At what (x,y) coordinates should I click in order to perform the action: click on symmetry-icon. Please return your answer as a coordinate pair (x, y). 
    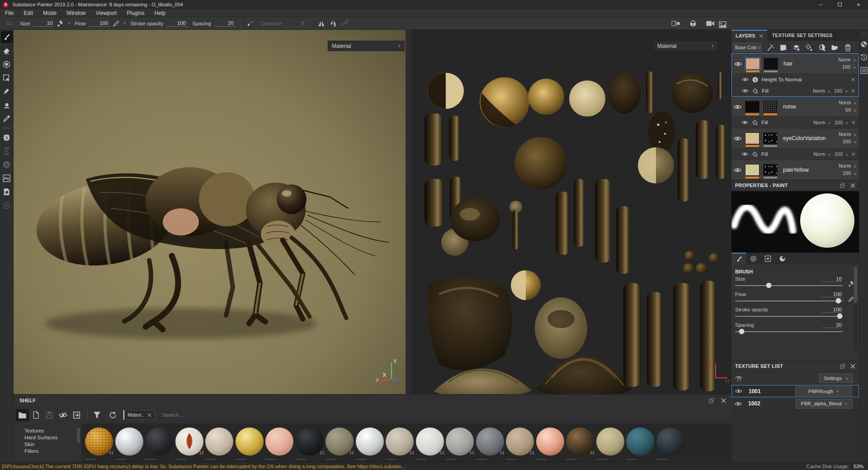
    Looking at the image, I should click on (321, 24).